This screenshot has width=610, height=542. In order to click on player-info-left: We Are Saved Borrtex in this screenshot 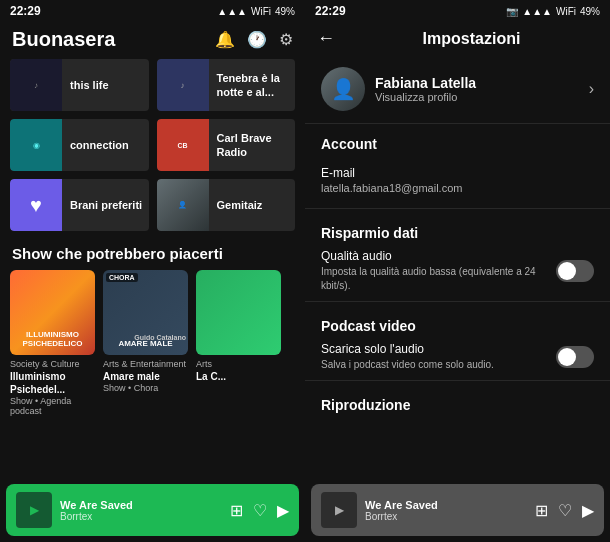, I will do `click(141, 510)`.